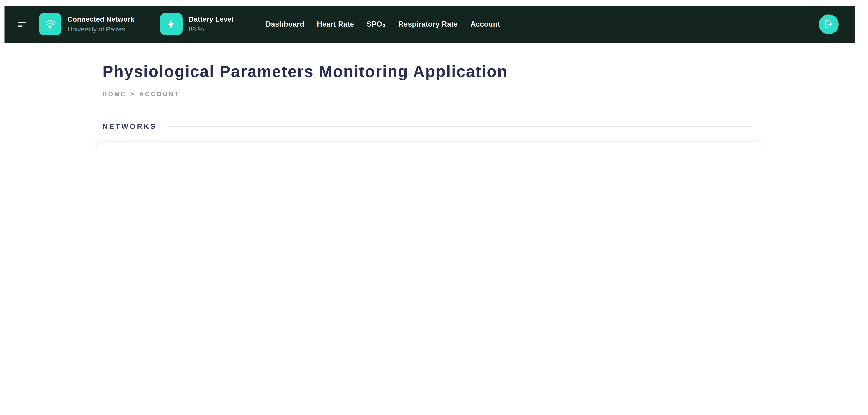  I want to click on networks-section-title: NETWORKS, so click(129, 127).